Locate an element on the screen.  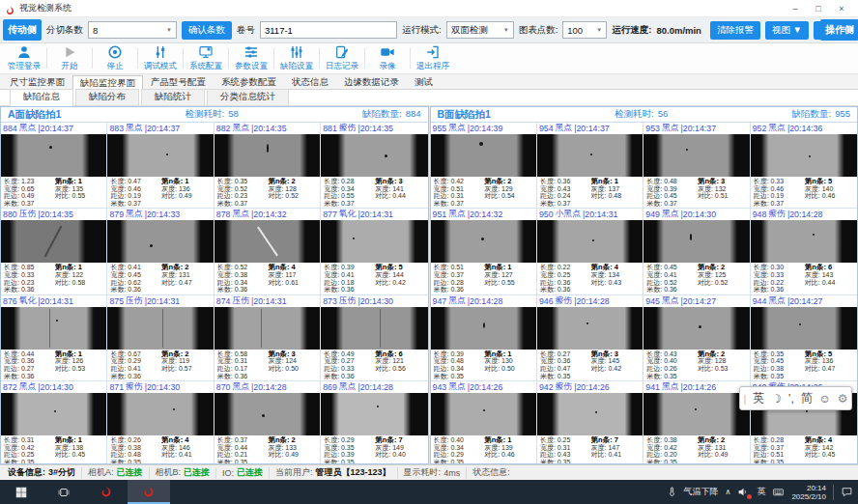
defect-cell: 869 黑点 |20:14:28 长度: 0.29 宽度: 0.35 距边: 0… is located at coordinates (374, 423).